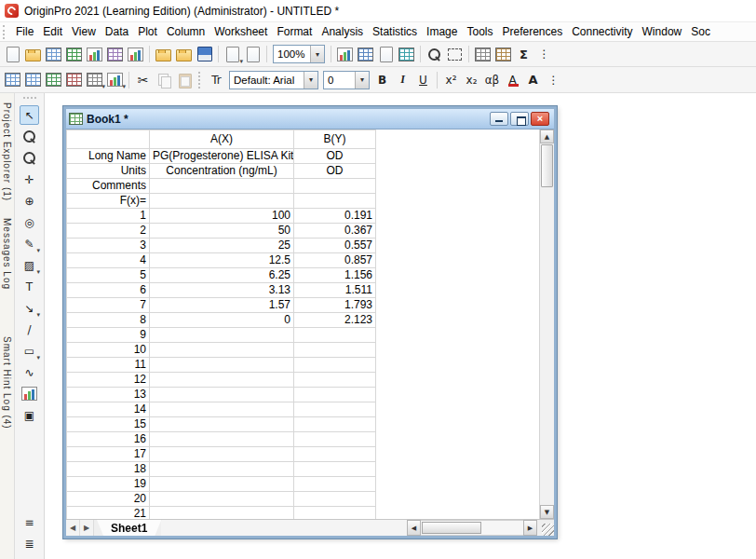 This screenshot has width=756, height=559. What do you see at coordinates (335, 231) in the screenshot?
I see `cell-b: 0.367` at bounding box center [335, 231].